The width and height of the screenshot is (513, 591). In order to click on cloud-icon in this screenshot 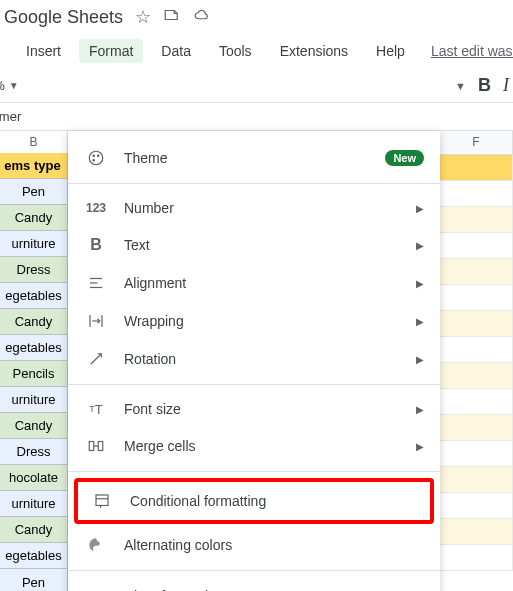, I will do `click(202, 18)`.